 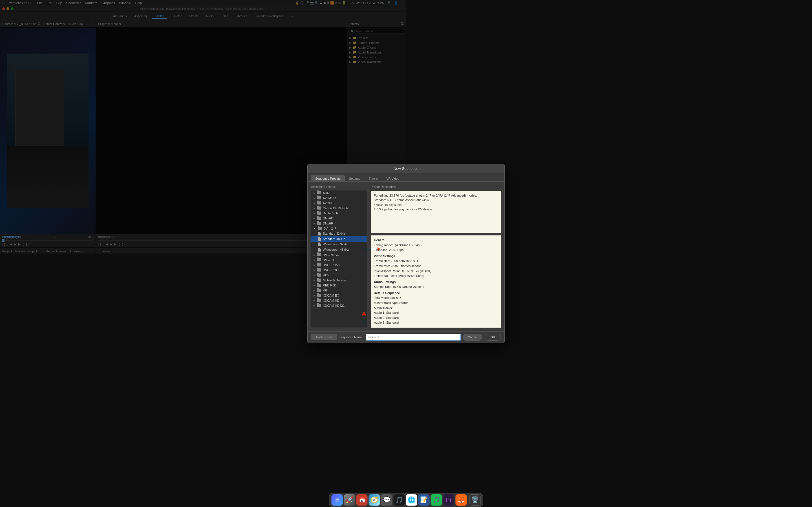 I want to click on preset-standard-32: Standard 32kHz, so click(x=339, y=234).